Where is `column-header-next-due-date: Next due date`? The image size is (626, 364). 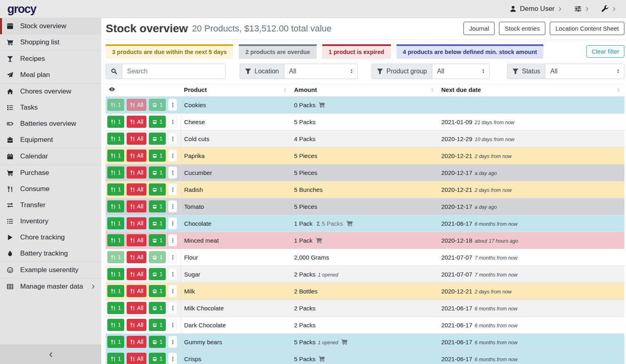 column-header-next-due-date: Next due date is located at coordinates (531, 90).